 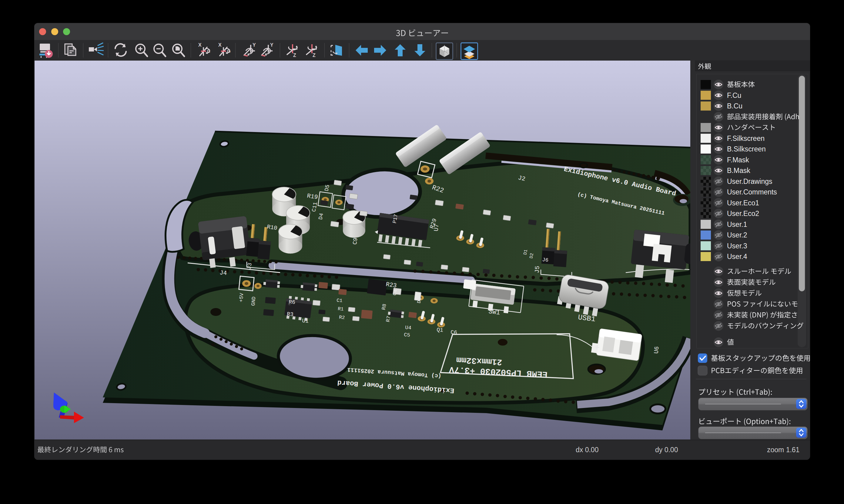 What do you see at coordinates (290, 314) in the screenshot?
I see `svg-text: R3` at bounding box center [290, 314].